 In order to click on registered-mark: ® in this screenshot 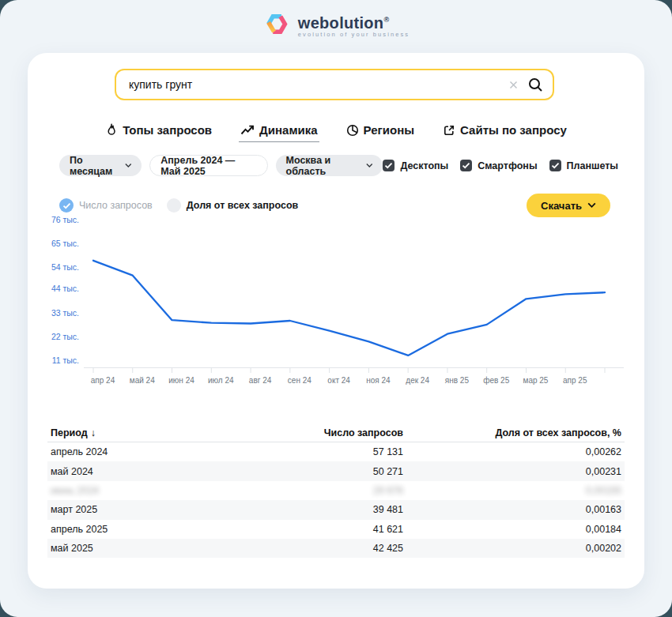, I will do `click(386, 20)`.